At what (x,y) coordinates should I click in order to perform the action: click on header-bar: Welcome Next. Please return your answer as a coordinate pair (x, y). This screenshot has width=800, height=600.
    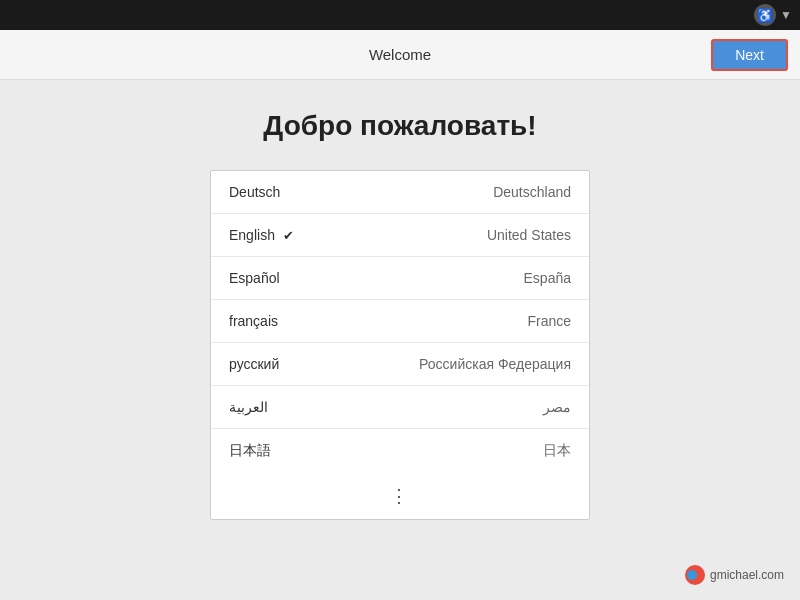
    Looking at the image, I should click on (400, 55).